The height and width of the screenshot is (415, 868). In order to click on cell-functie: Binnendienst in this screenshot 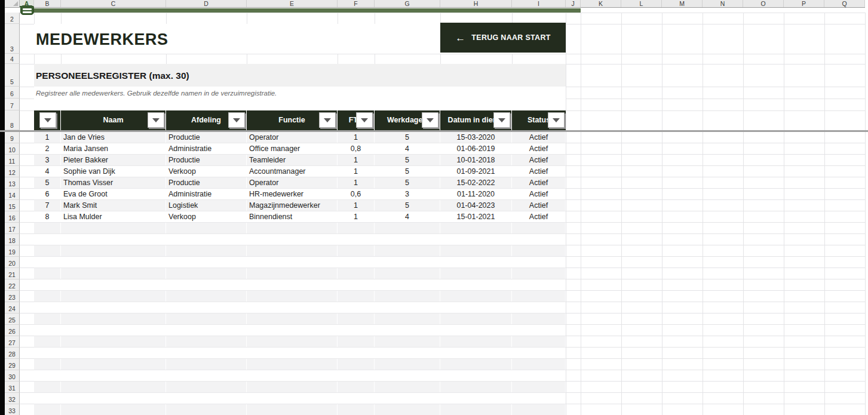, I will do `click(292, 217)`.